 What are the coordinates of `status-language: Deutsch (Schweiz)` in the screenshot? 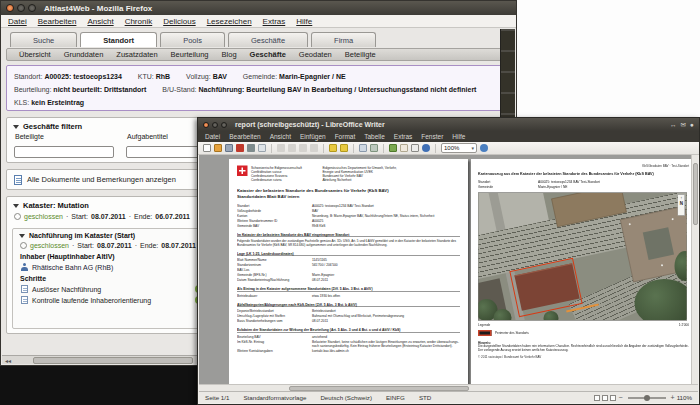 It's located at (346, 398).